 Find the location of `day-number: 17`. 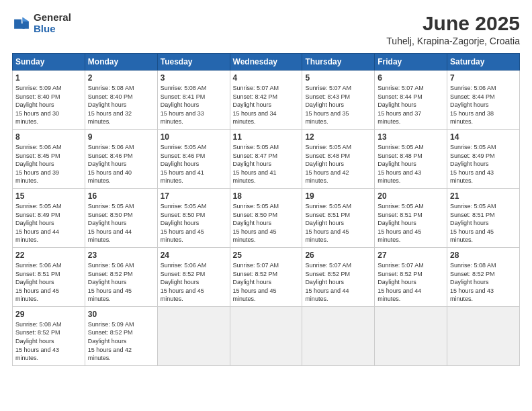

day-number: 17 is located at coordinates (193, 196).